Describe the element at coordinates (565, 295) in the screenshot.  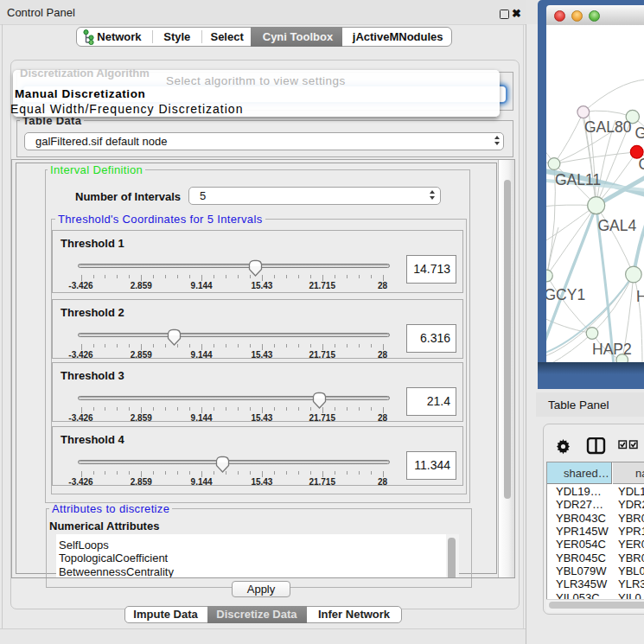
I see `svg-text: GCY1` at that location.